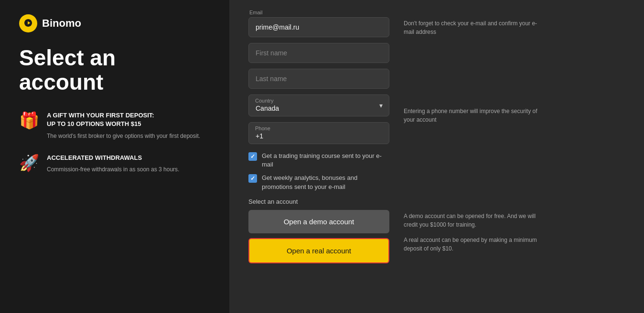 This screenshot has height=313, width=644. I want to click on open-real-button: Open a real account, so click(319, 251).